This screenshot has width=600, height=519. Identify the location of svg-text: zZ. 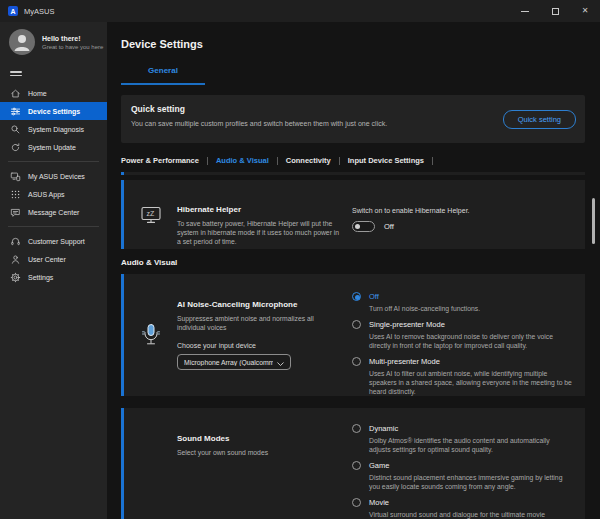
(150, 214).